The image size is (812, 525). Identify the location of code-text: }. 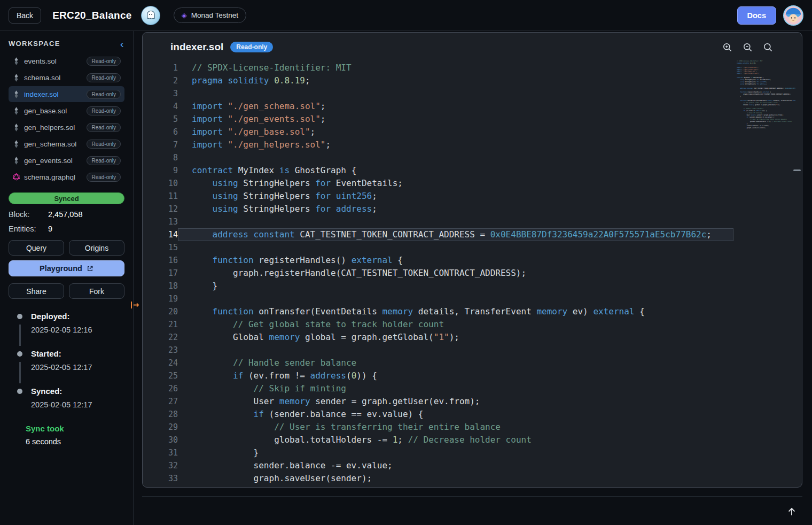
(456, 453).